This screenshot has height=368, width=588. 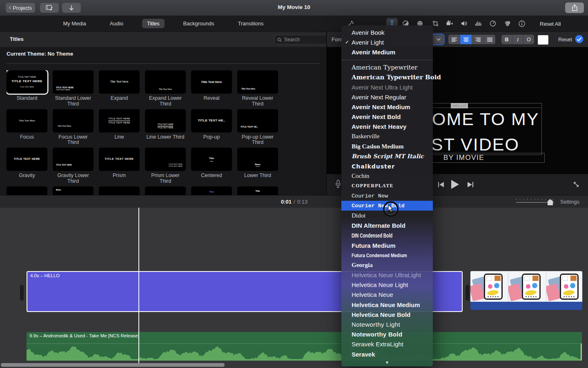 I want to click on settings-button: Settings, so click(x=570, y=202).